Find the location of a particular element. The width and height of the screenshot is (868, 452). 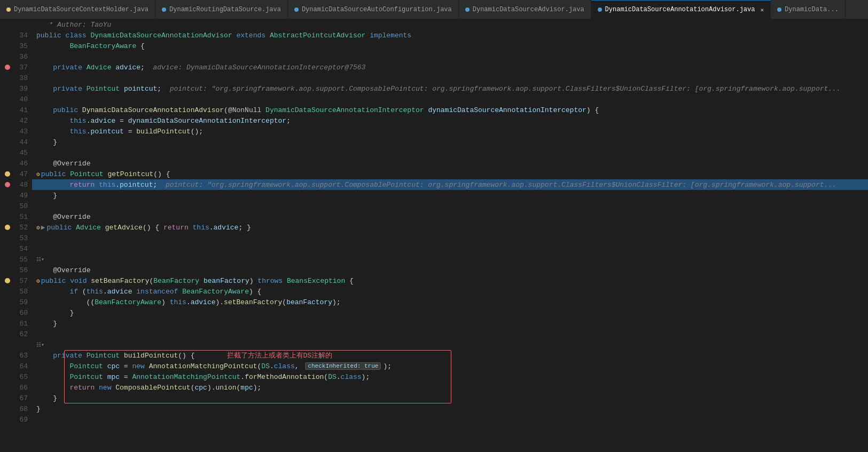

tab-DynamicDataSourceAutoConfiguration: DynamicDataSourceAutoConfiguration.java is located at coordinates (373, 10).